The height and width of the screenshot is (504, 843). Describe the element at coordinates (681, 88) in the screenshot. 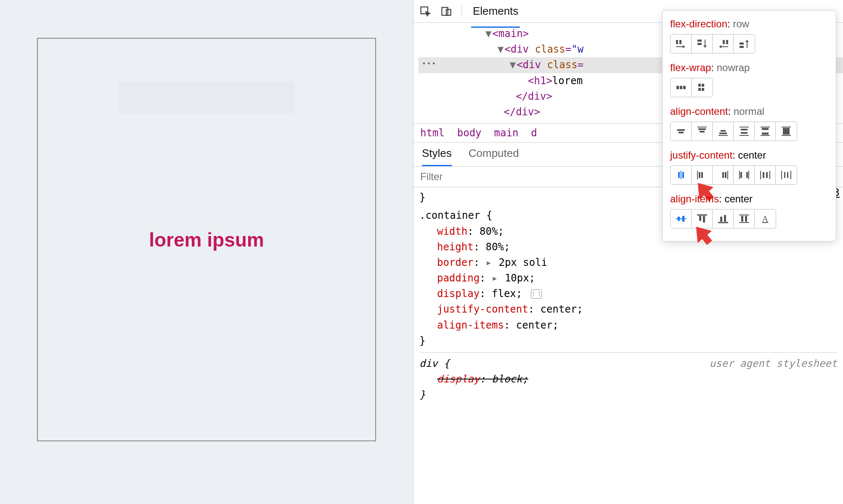

I see `flex-wrap-nowrap-button` at that location.